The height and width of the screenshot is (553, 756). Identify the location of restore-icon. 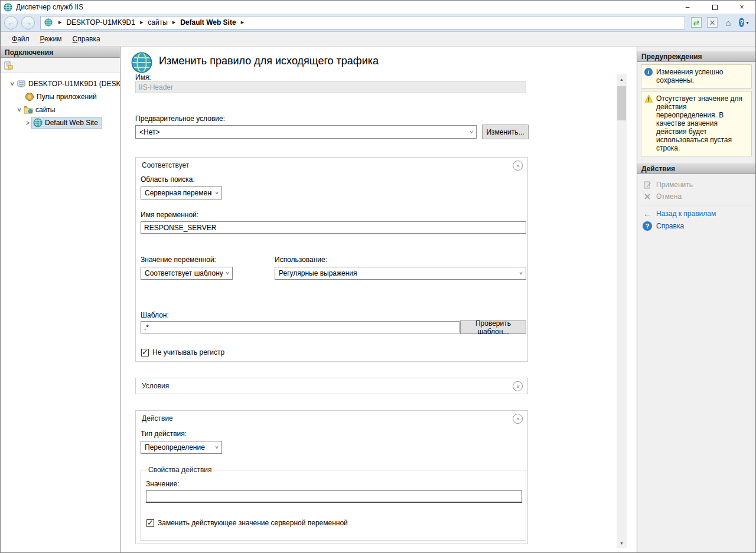
(715, 7).